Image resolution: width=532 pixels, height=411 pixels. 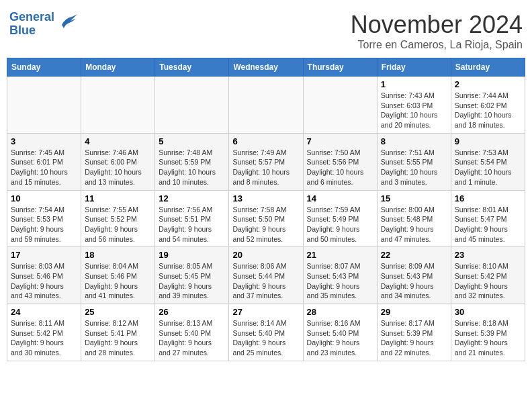 I want to click on calendar-cell: 22Sunrise: 8:09 AM Sunset: 5:43 PM Dayli…, so click(x=414, y=275).